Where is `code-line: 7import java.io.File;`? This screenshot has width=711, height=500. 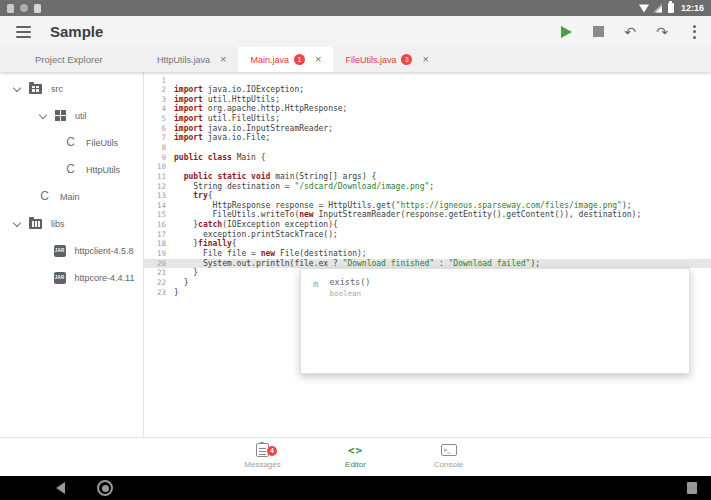
code-line: 7import java.io.File; is located at coordinates (428, 138).